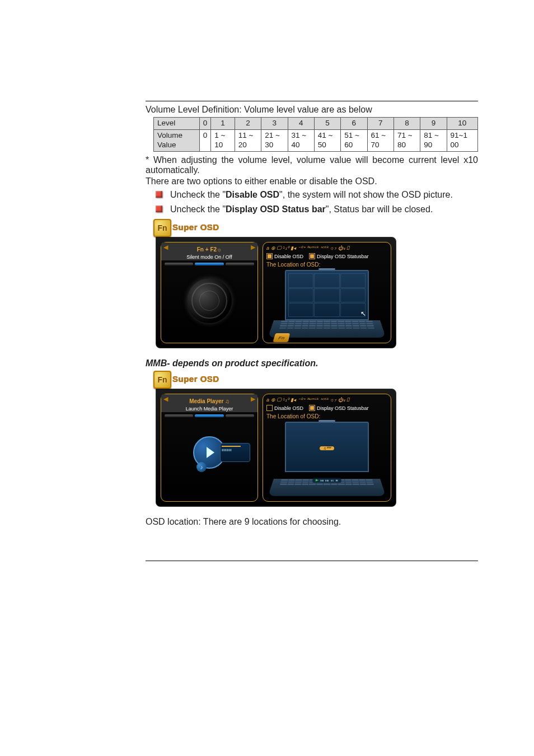  Describe the element at coordinates (209, 448) in the screenshot. I see `osd-left-panel: ◀ Media Player ♫ ▶ Launch Media Player` at that location.